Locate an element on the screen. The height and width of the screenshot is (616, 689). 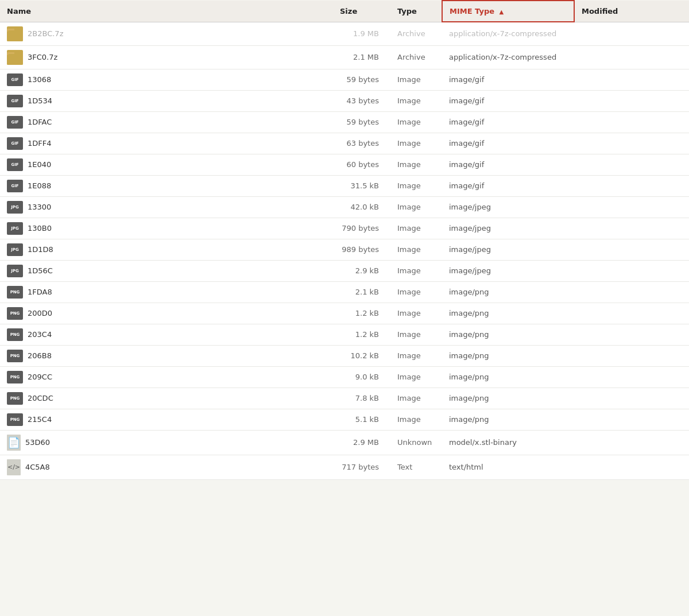
name-cell: PNG209CC is located at coordinates (167, 377).